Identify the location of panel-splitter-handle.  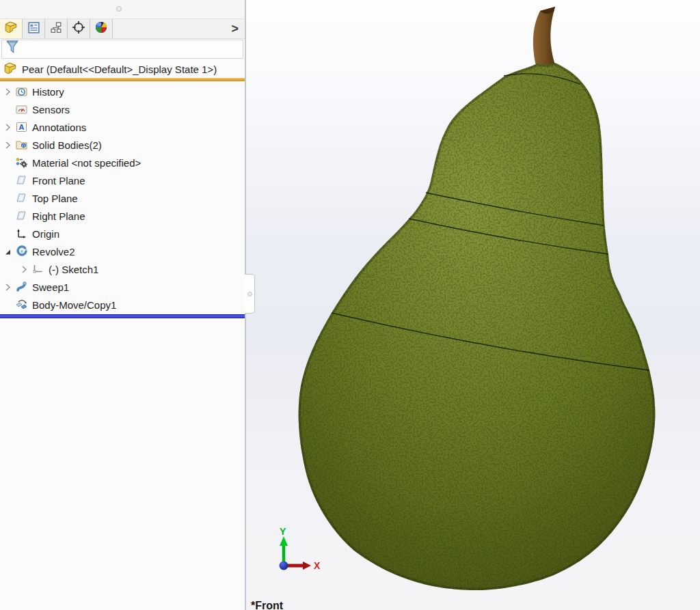
(250, 294).